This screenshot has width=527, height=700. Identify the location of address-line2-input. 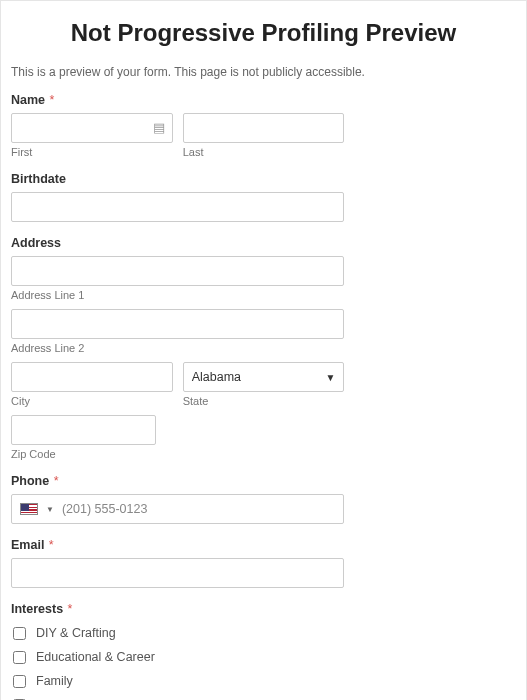
(178, 324).